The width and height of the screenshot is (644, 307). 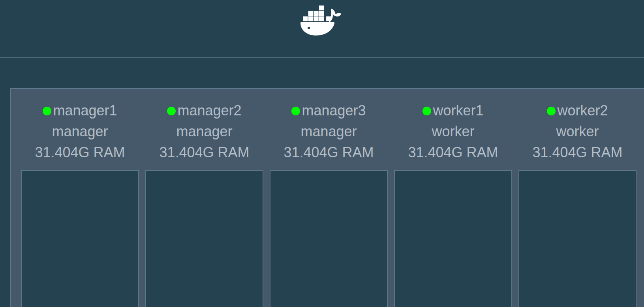 I want to click on node-title: worker2 worker 31.404G RAM, so click(x=577, y=131).